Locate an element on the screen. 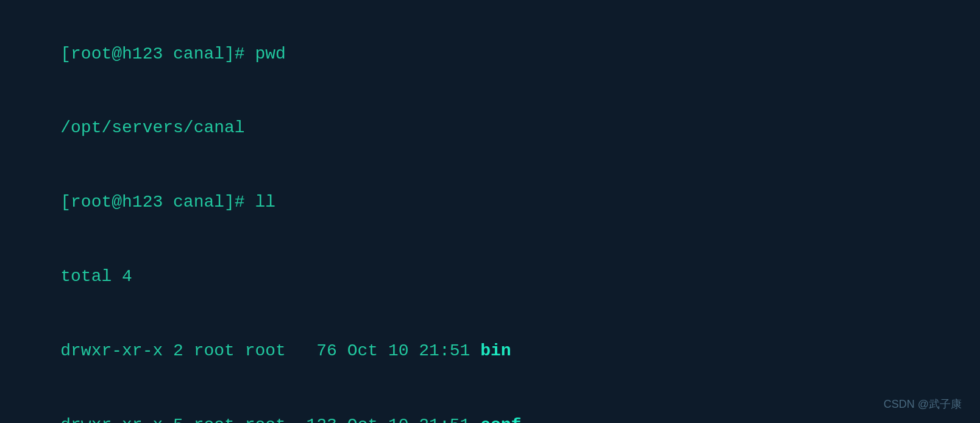 This screenshot has width=980, height=423. output-total: total 4 is located at coordinates (96, 277).